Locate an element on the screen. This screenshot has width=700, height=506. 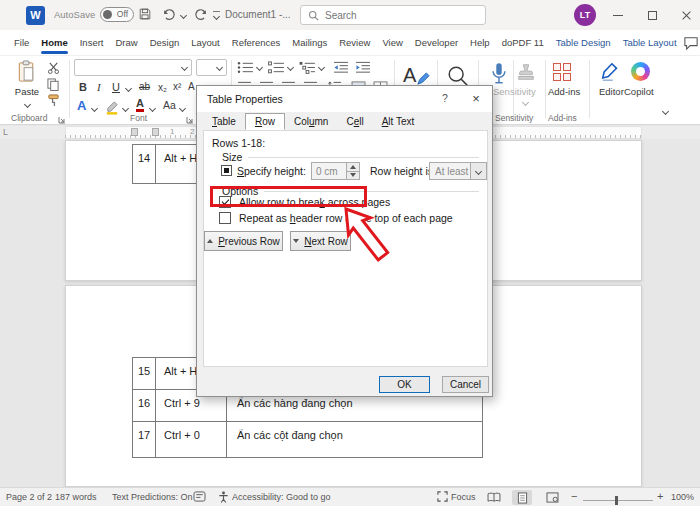
proofing-icon is located at coordinates (200, 498).